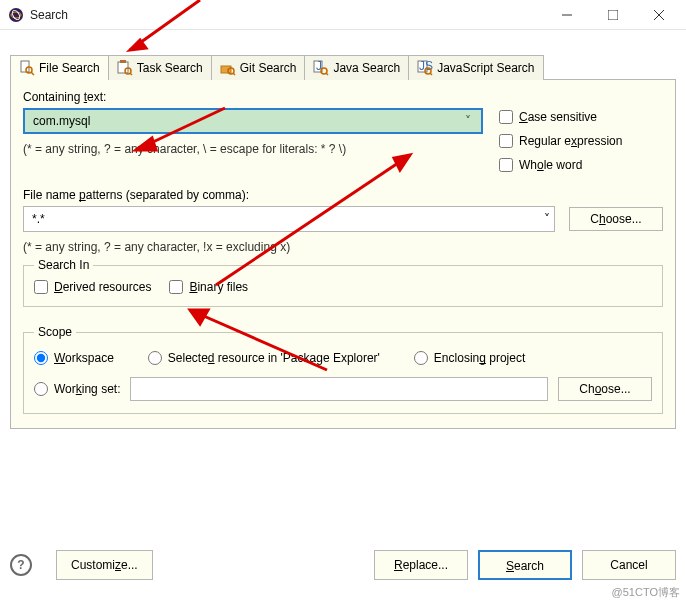 The width and height of the screenshot is (686, 606). Describe the element at coordinates (264, 358) in the screenshot. I see `scope-selected-radio: Selected resource in 'Package Explorer'` at that location.